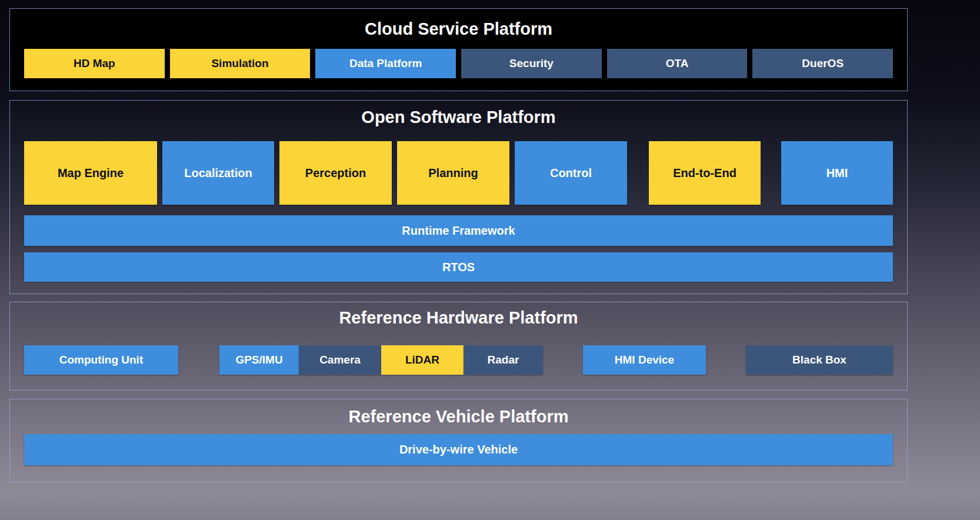  What do you see at coordinates (335, 173) in the screenshot?
I see `box-perception: Perception` at bounding box center [335, 173].